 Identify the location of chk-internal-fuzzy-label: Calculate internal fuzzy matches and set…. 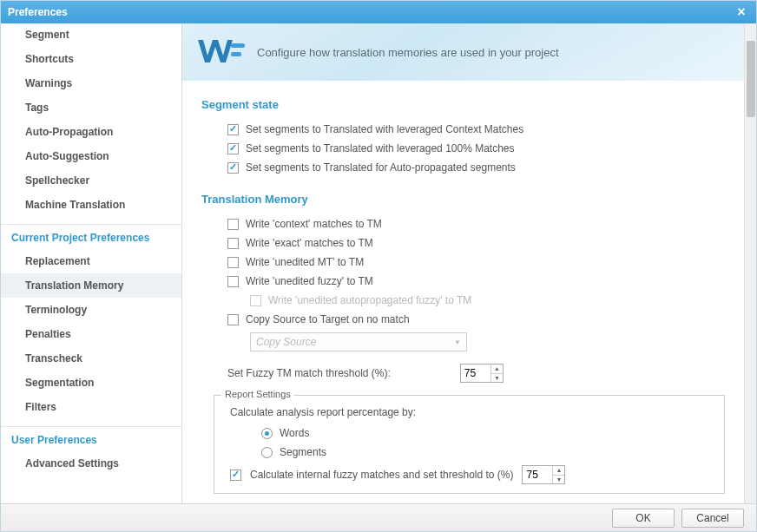
(382, 475).